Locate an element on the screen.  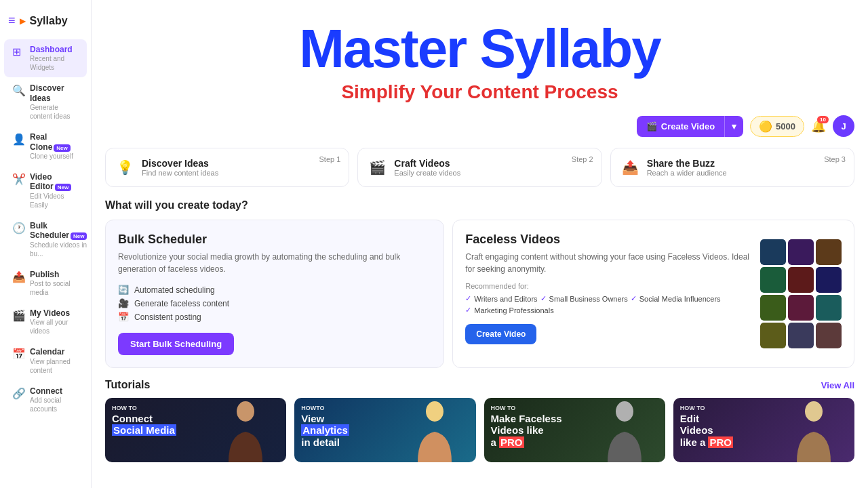
myvideos-icon: 🎬 is located at coordinates (18, 316).